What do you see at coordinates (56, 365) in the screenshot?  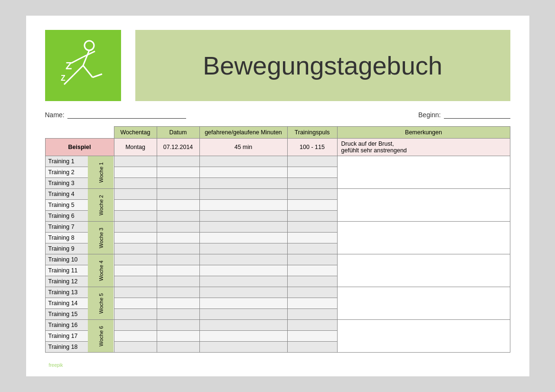 I see `watermark: freepik` at bounding box center [56, 365].